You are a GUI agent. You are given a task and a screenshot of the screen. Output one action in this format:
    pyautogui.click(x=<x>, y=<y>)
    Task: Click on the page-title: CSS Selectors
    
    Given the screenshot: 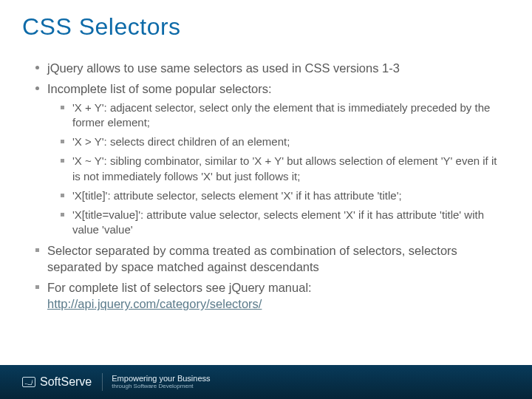 What is the action you would take?
    pyautogui.click(x=266, y=21)
    